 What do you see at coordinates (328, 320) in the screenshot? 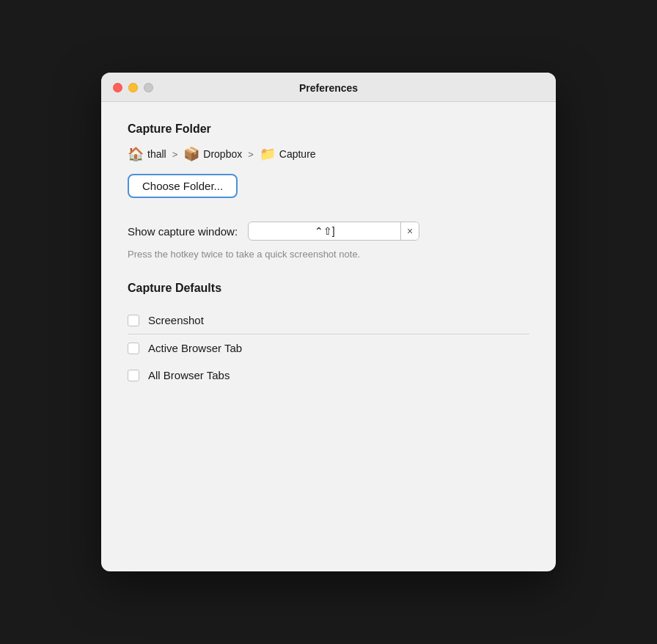
I see `list-item: Screenshot` at bounding box center [328, 320].